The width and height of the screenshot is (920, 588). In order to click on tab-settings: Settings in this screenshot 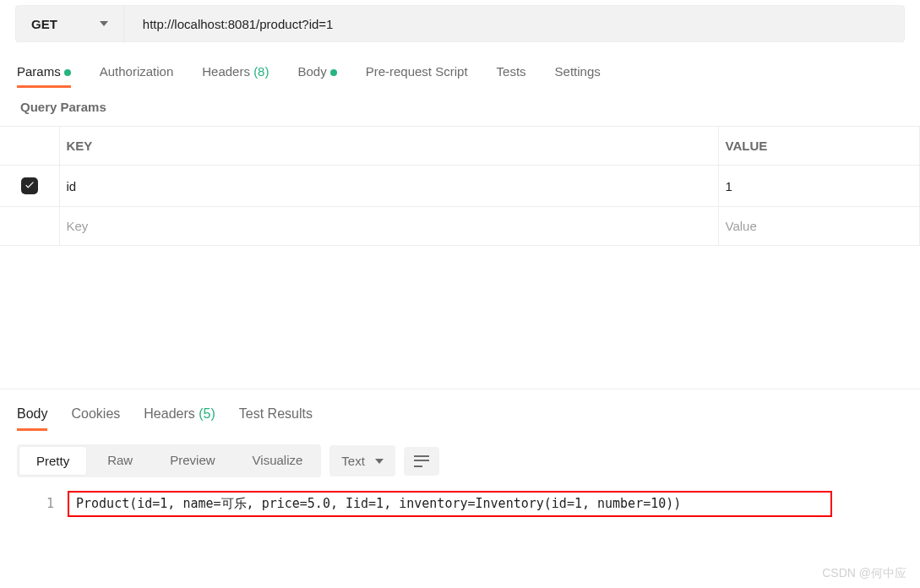, I will do `click(578, 76)`.